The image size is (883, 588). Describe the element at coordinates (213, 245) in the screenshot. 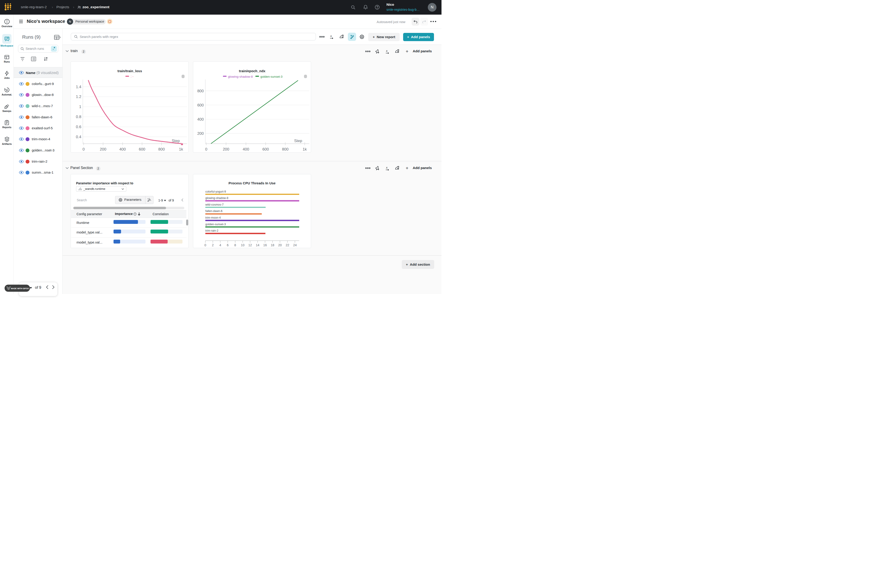

I see `svg-text: 2` at that location.